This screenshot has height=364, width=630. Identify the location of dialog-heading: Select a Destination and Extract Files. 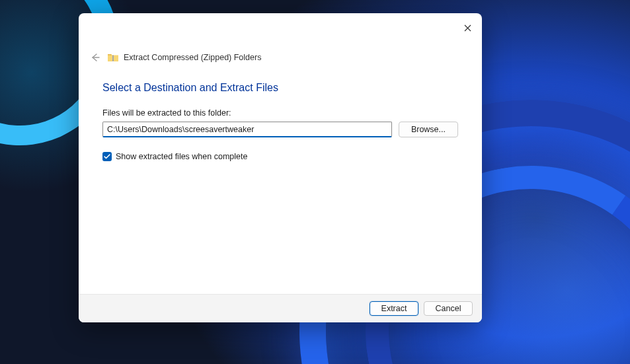
(280, 88).